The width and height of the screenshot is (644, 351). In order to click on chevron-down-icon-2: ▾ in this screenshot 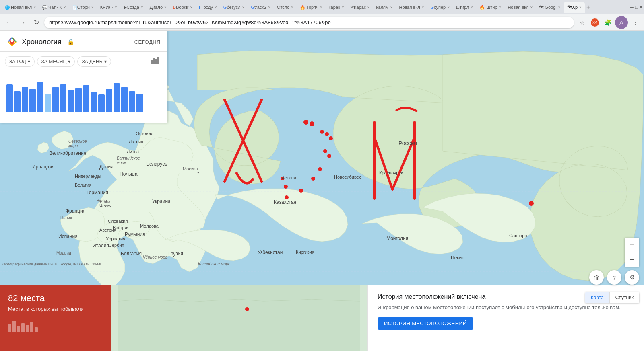, I will do `click(69, 62)`.